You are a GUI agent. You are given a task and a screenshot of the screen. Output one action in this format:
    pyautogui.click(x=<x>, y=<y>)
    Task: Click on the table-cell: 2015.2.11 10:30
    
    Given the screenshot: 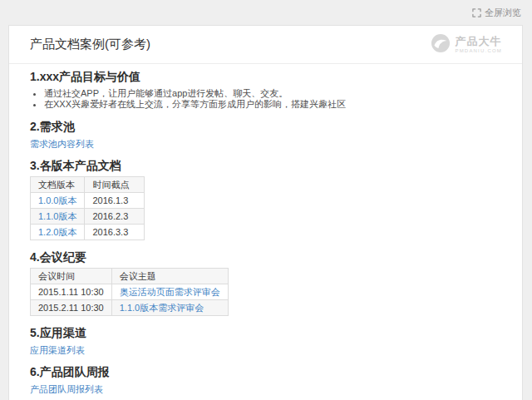 What is the action you would take?
    pyautogui.click(x=71, y=308)
    